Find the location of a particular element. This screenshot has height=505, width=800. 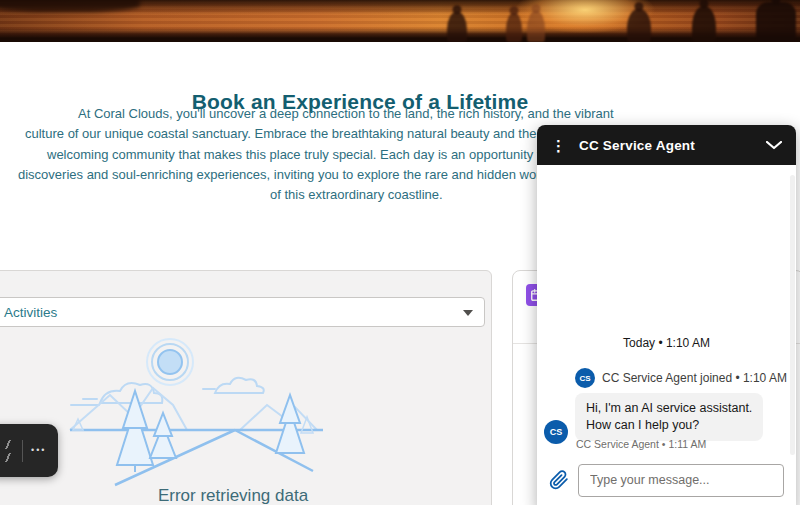

chat-header: ⋮ CC Service Agent is located at coordinates (666, 145).